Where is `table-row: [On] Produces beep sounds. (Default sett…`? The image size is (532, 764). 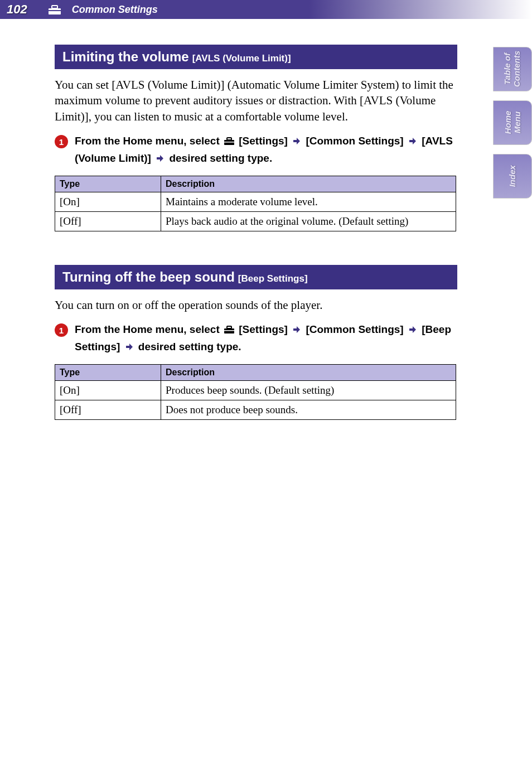 table-row: [On] Produces beep sounds. (Default sett… is located at coordinates (255, 390).